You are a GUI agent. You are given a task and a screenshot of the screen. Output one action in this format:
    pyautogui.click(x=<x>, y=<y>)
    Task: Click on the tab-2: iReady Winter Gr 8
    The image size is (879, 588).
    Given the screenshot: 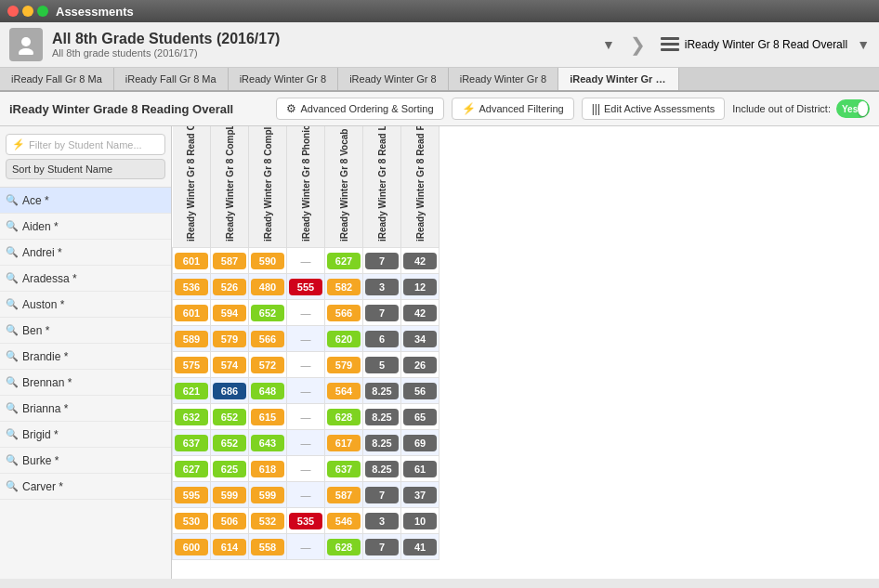 What is the action you would take?
    pyautogui.click(x=284, y=79)
    